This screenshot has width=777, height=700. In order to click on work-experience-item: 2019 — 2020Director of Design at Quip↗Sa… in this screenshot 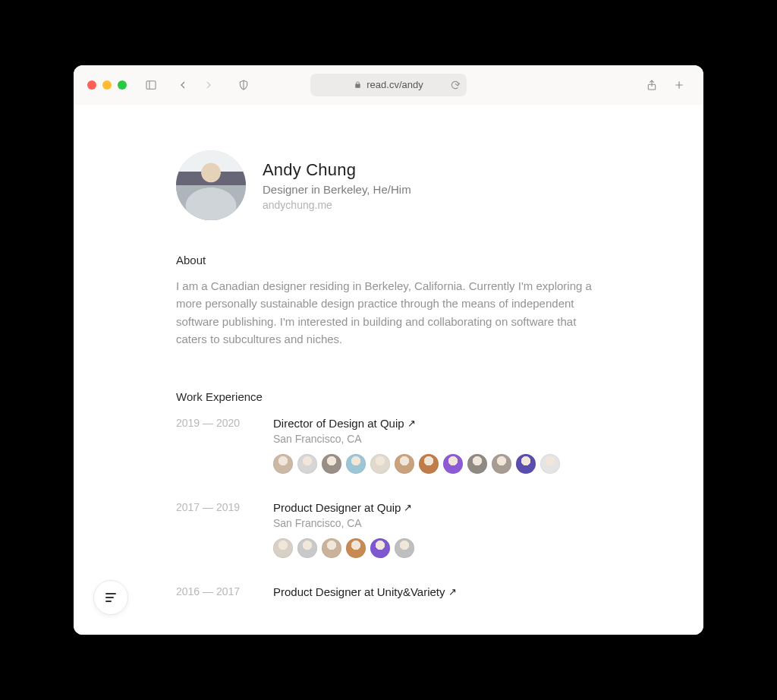, I will do `click(388, 445)`.